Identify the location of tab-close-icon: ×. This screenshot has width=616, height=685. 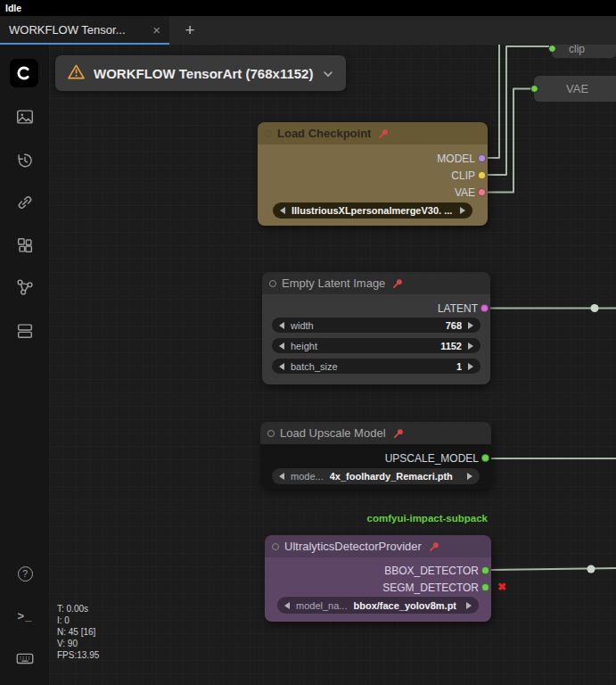
(157, 30).